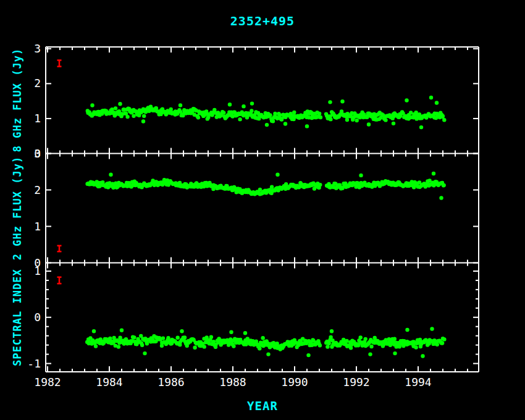 The height and width of the screenshot is (420, 525). What do you see at coordinates (37, 208) in the screenshot?
I see `y-axis-tick-labels-2ghz-flux: 0123` at bounding box center [37, 208].